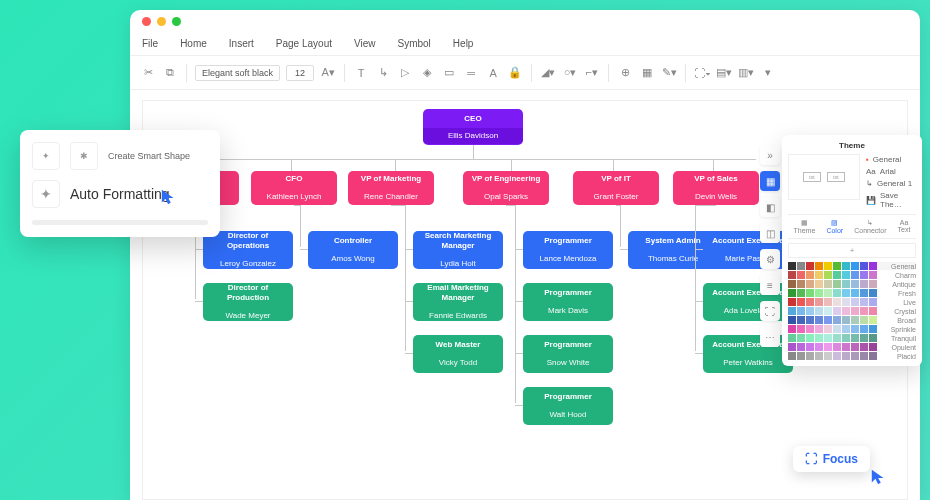 The width and height of the screenshot is (930, 500). Describe the element at coordinates (170, 73) in the screenshot. I see `copy-icon: ⧉` at that location.